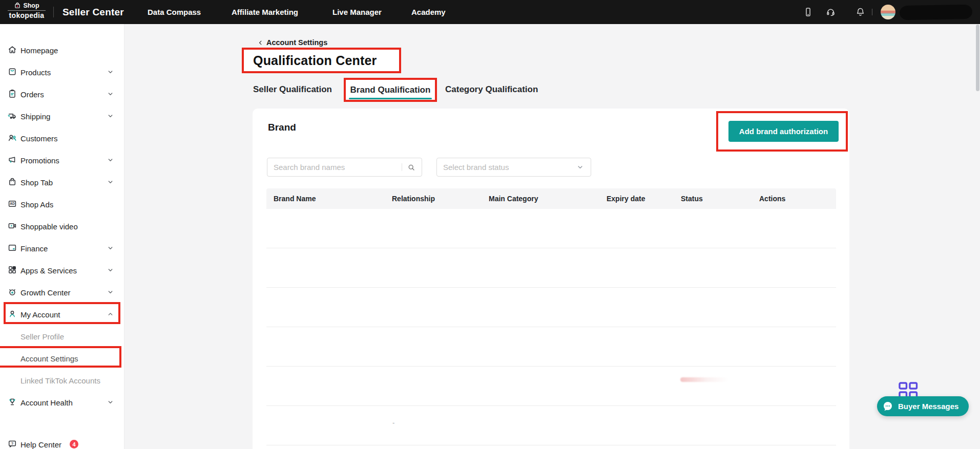 The image size is (980, 449). I want to click on shop-bag-icon, so click(17, 6).